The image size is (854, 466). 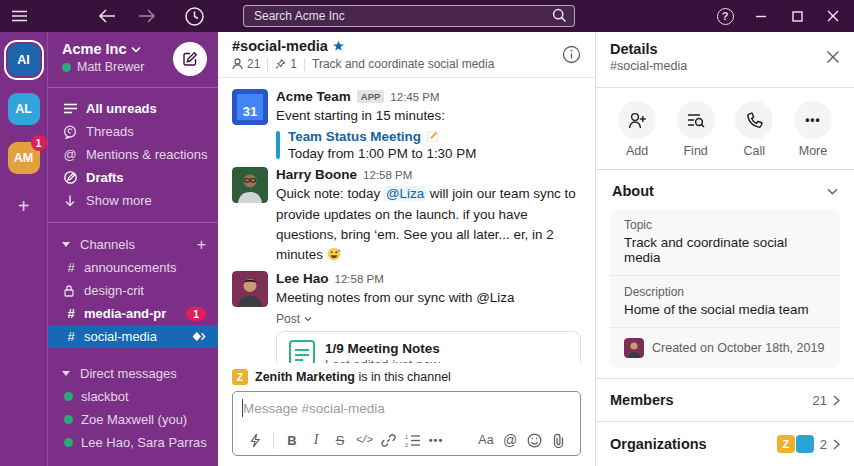 What do you see at coordinates (354, 136) in the screenshot?
I see `event-link: Team Status Meeting` at bounding box center [354, 136].